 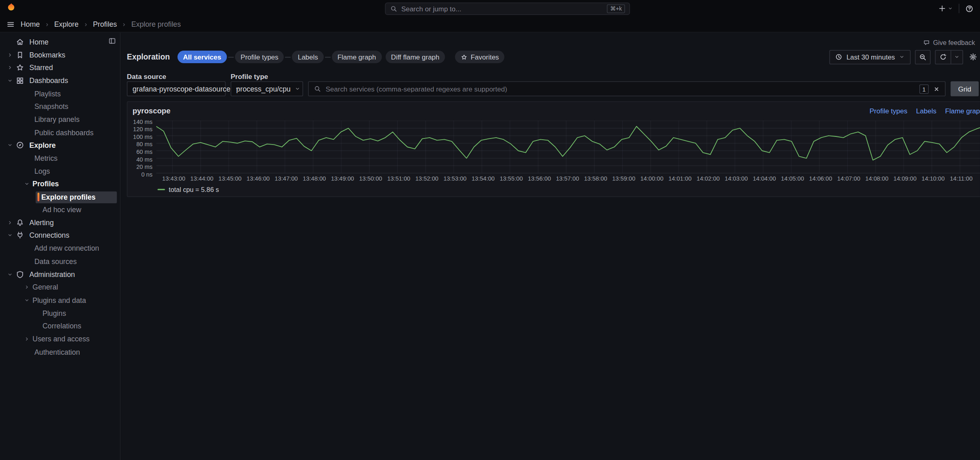 What do you see at coordinates (569, 190) in the screenshot?
I see `chart-legend: total cpu = 5.86 s` at bounding box center [569, 190].